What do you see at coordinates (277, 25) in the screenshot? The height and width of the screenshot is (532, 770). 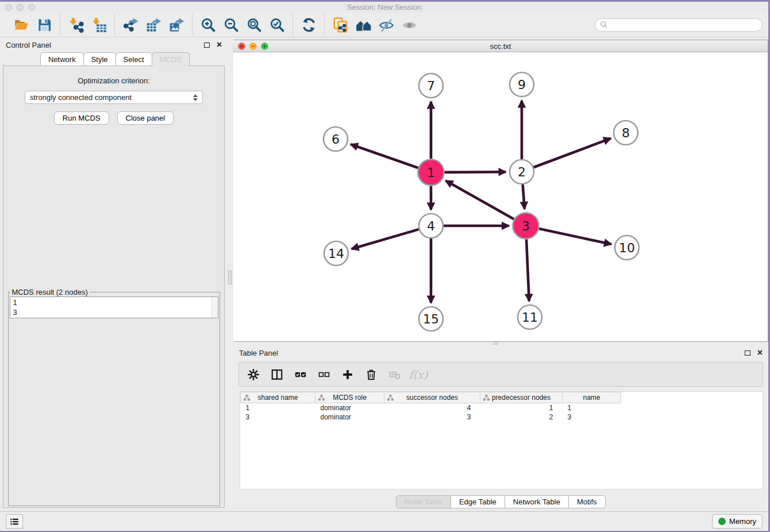 I see `zoom-selected-button` at bounding box center [277, 25].